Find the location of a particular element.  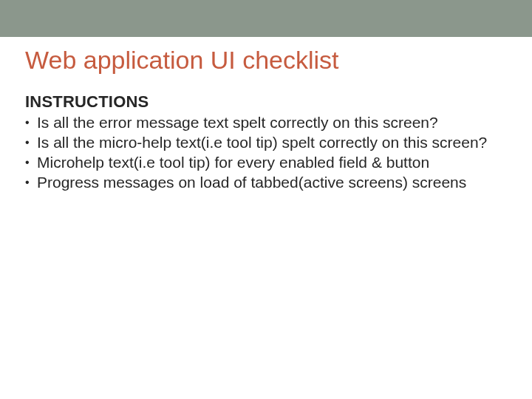

list-item: Progress messages on load of tabbed(acti… is located at coordinates (266, 183).